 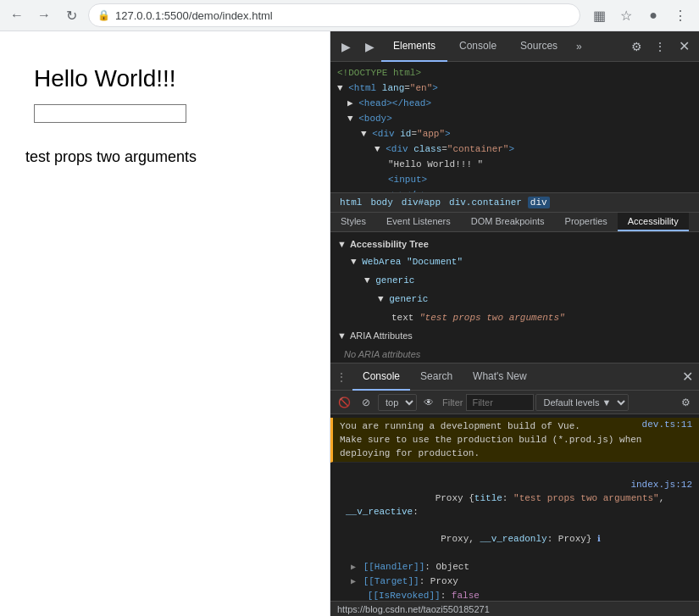 What do you see at coordinates (539, 203) in the screenshot?
I see `breadcrumb-div-active: div` at bounding box center [539, 203].